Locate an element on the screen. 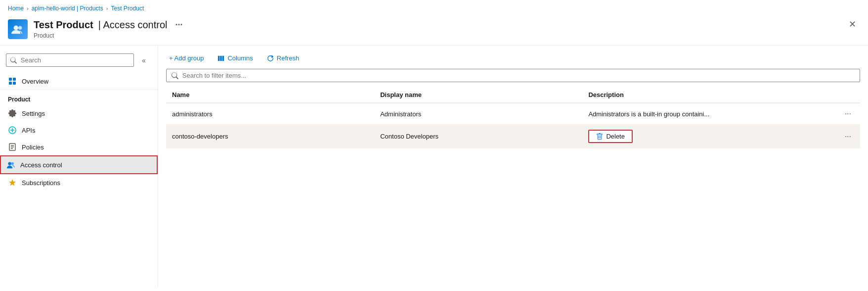 Image resolution: width=868 pixels, height=291 pixels. sidebar-item-subscriptions: Subscriptions is located at coordinates (79, 183).